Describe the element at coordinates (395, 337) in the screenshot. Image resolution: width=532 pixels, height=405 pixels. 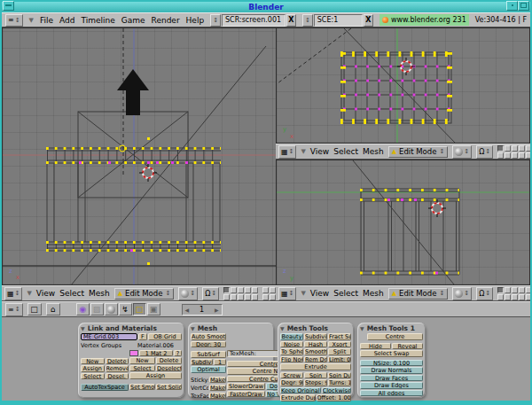
I see `centre-button: Centre` at that location.